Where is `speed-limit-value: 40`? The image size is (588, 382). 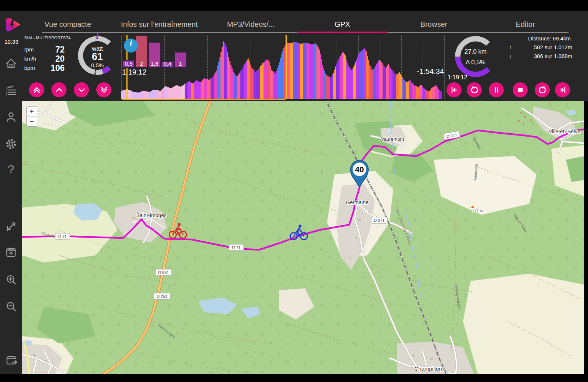 speed-limit-value: 40 is located at coordinates (359, 170).